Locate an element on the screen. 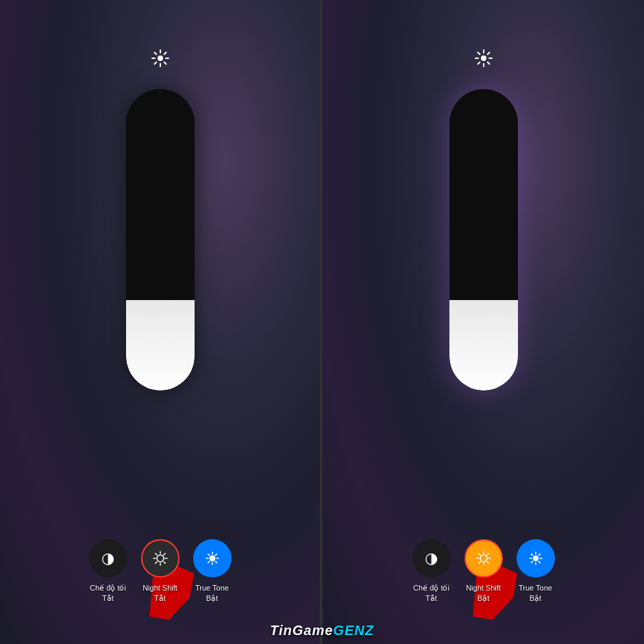  night-shift-button-right is located at coordinates (484, 558).